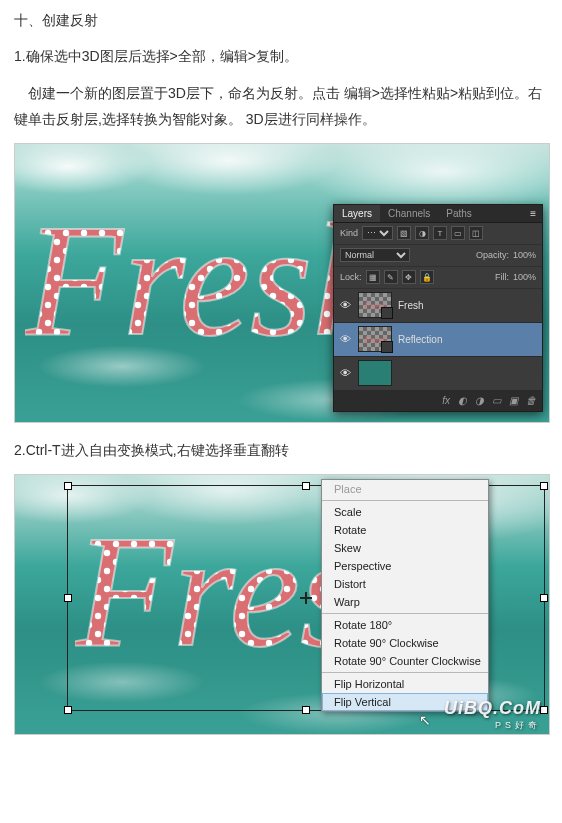  What do you see at coordinates (458, 233) in the screenshot?
I see `filter-shape-icon: ▭` at bounding box center [458, 233].